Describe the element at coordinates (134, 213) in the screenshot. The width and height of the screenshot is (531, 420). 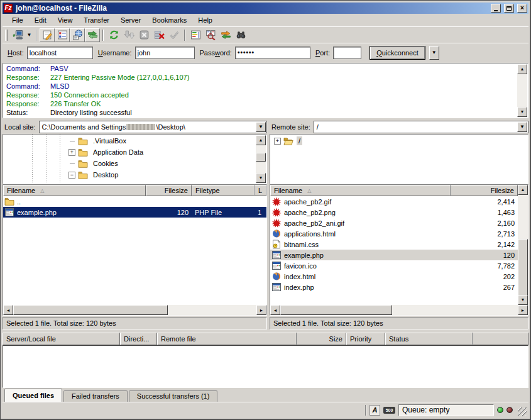
I see `file-row-example-php: example.php120PHP File1` at that location.